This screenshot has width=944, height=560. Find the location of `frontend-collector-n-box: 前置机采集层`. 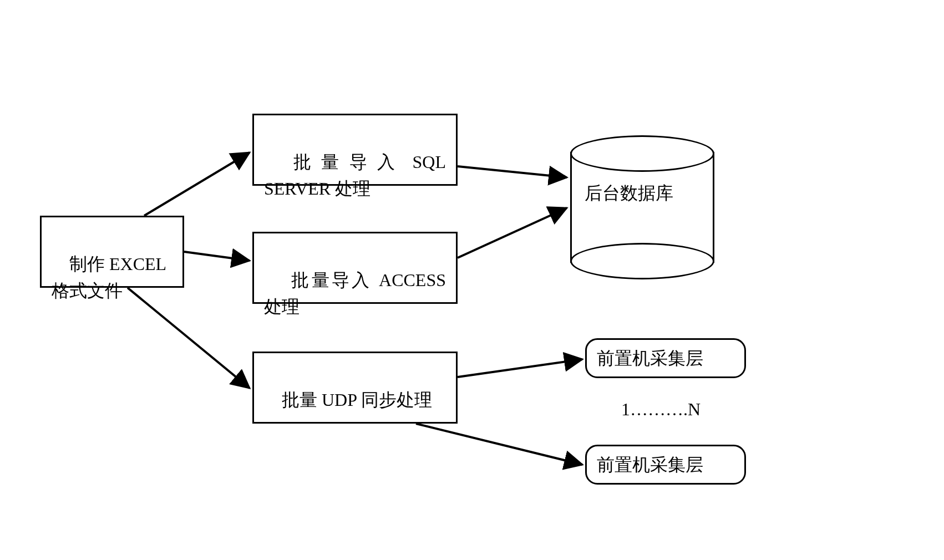

frontend-collector-n-box: 前置机采集层 is located at coordinates (666, 465).